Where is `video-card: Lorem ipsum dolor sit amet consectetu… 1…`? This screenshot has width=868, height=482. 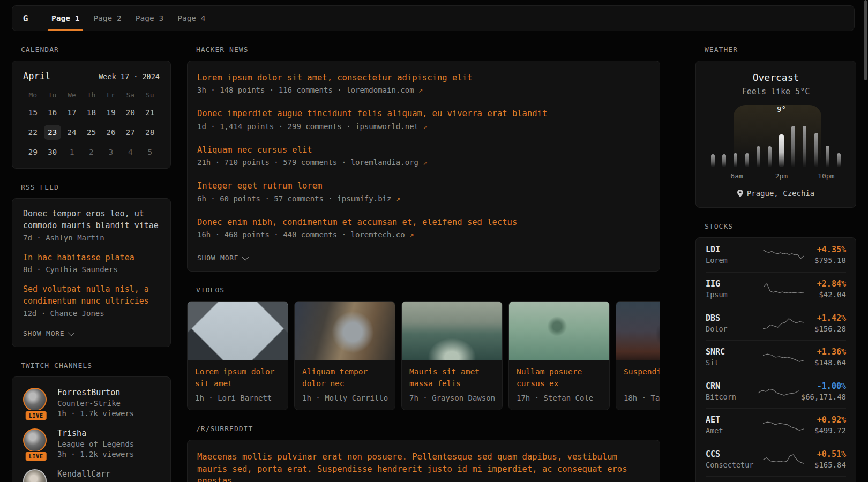 video-card: Lorem ipsum dolor sit amet consectetu… 1… is located at coordinates (238, 356).